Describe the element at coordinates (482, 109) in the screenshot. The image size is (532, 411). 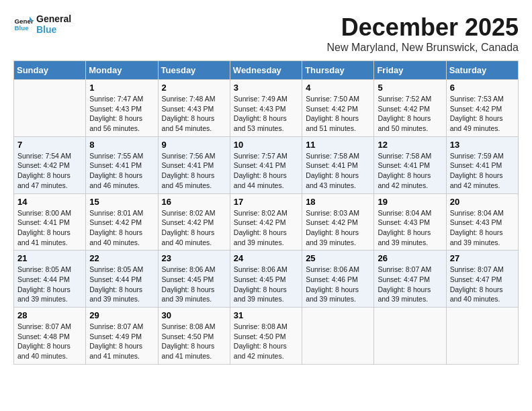
I see `calendar-cell: 6Sunrise: 7:53 AM Sunset: 4:42 PM Daylig…` at that location.